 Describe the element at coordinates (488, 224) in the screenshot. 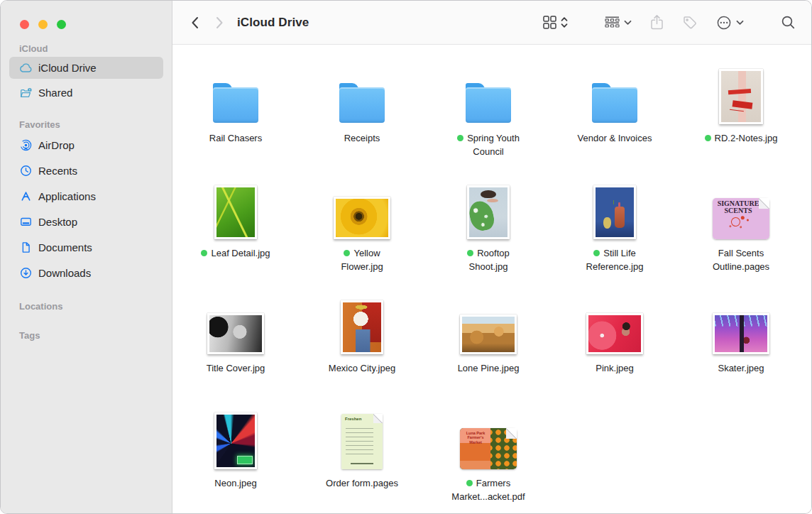

I see `file-item: Rooftop Shoot.jpg` at that location.